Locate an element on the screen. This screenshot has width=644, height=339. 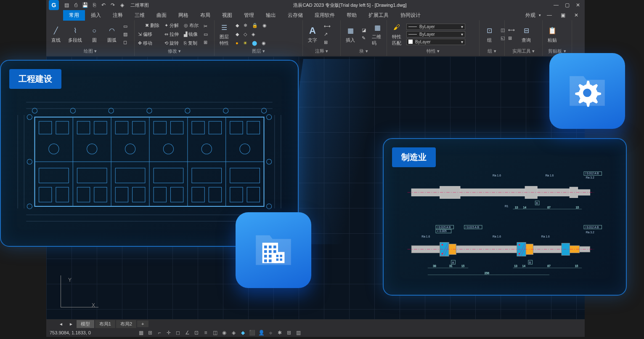
gizmo-icon: 👤 is located at coordinates (261, 333).